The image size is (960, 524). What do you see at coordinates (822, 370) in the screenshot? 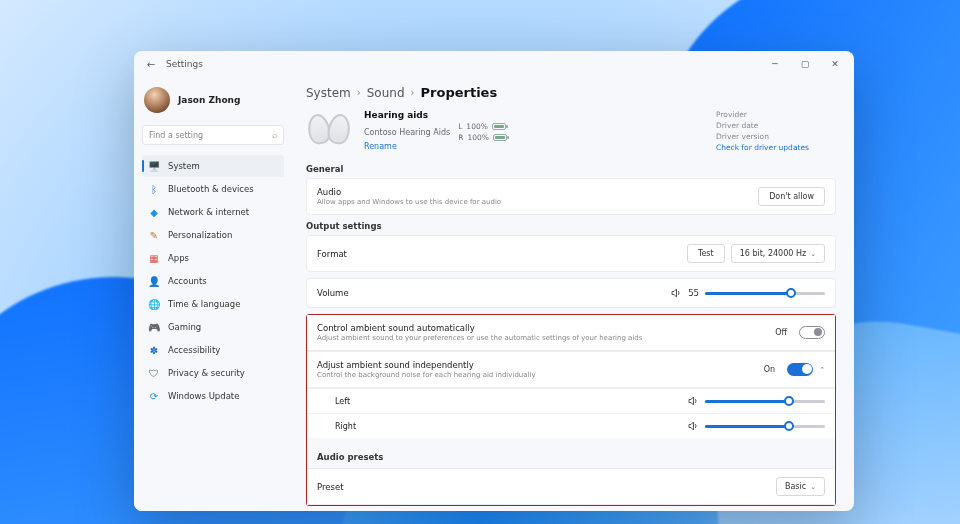
I see `chevron-up-icon: ⌃` at bounding box center [822, 370].